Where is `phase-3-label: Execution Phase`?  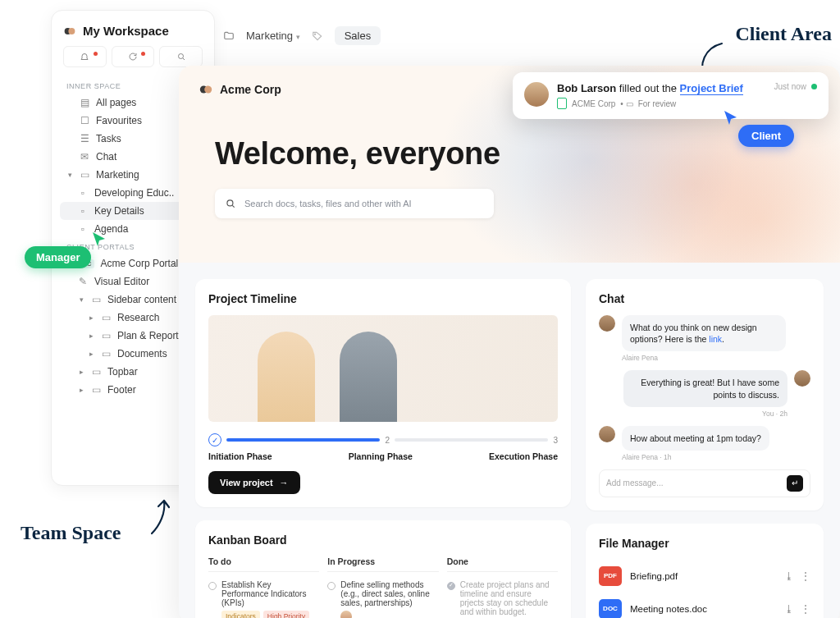 phase-3-label: Execution Phase is located at coordinates (523, 456).